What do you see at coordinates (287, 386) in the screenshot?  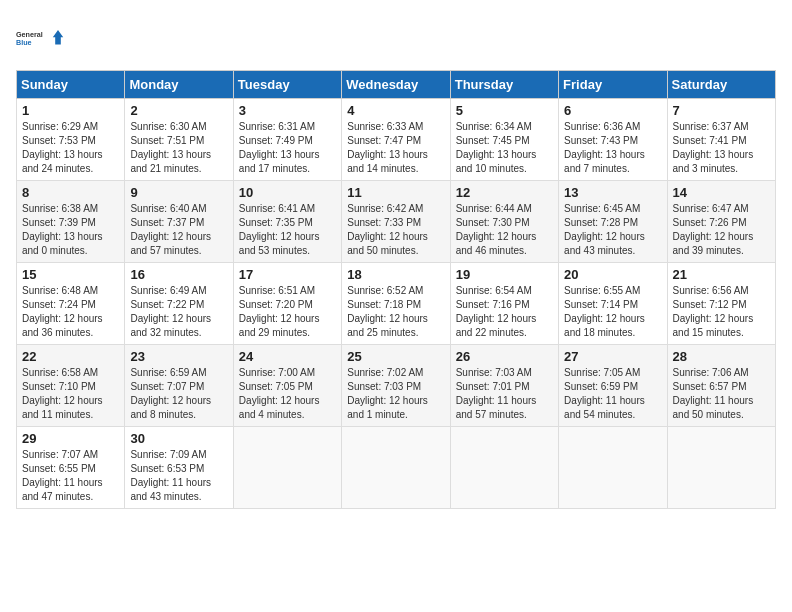 I see `day-cell: 24 Sunrise: 7:00 AMSunset: 7:05 PMDaylig…` at bounding box center [287, 386].